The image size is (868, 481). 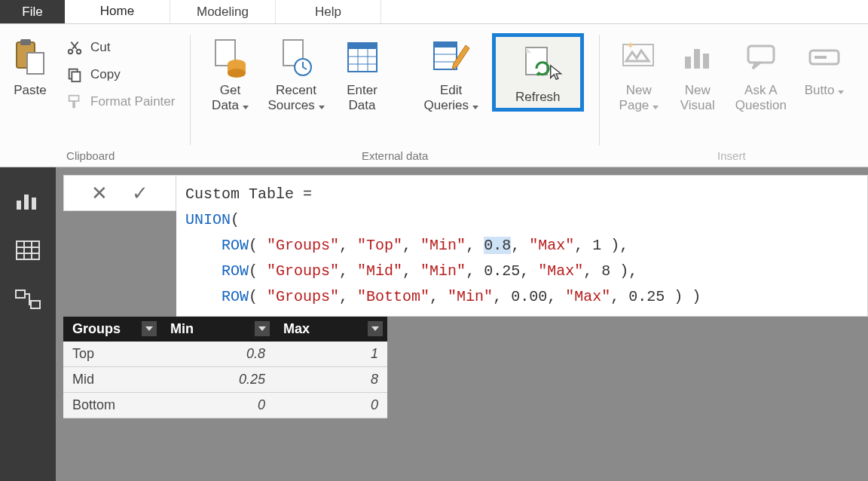 I want to click on refresh-highlight: Refresh, so click(x=538, y=72).